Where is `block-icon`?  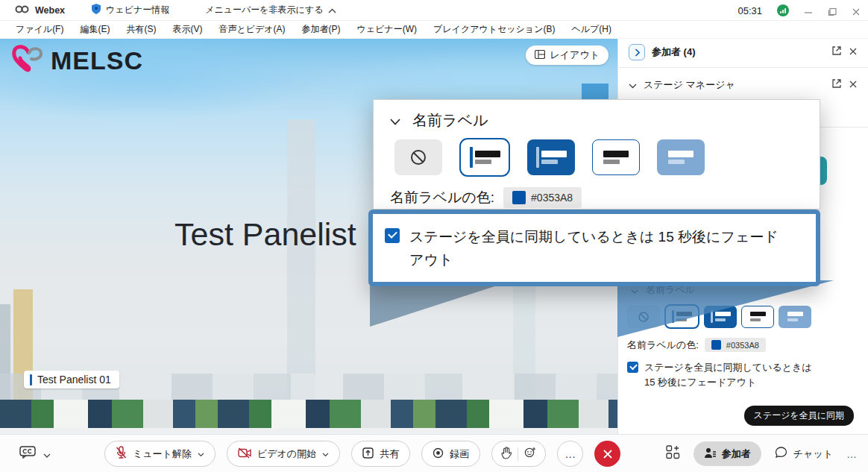 block-icon is located at coordinates (418, 157).